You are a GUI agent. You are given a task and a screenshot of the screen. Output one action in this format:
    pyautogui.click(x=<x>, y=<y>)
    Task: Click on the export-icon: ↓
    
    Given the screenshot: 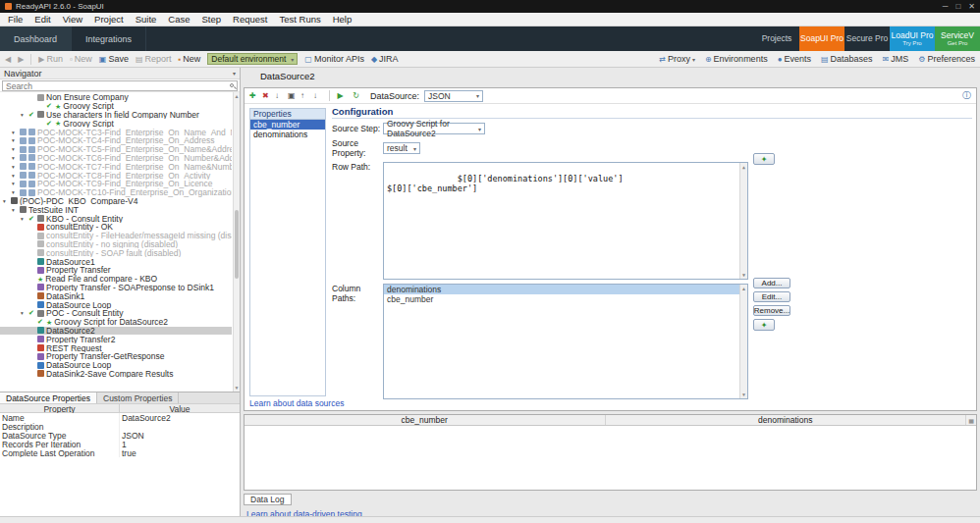 What is the action you would take?
    pyautogui.click(x=281, y=96)
    